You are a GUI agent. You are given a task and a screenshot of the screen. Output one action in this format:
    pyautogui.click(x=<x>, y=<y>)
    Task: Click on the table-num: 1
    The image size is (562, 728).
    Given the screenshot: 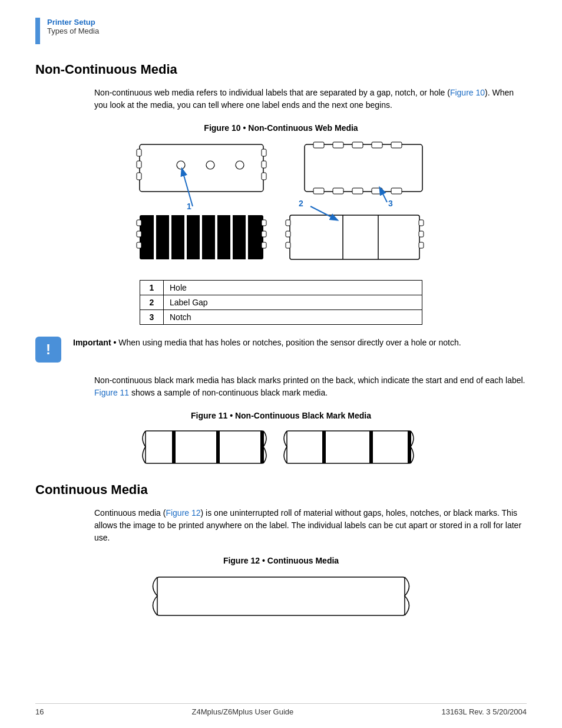 What is the action you would take?
    pyautogui.click(x=152, y=288)
    